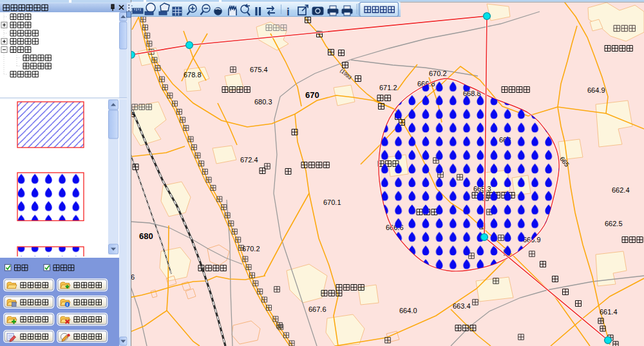 The image size is (644, 346). I want to click on svg-text: 670, so click(312, 95).